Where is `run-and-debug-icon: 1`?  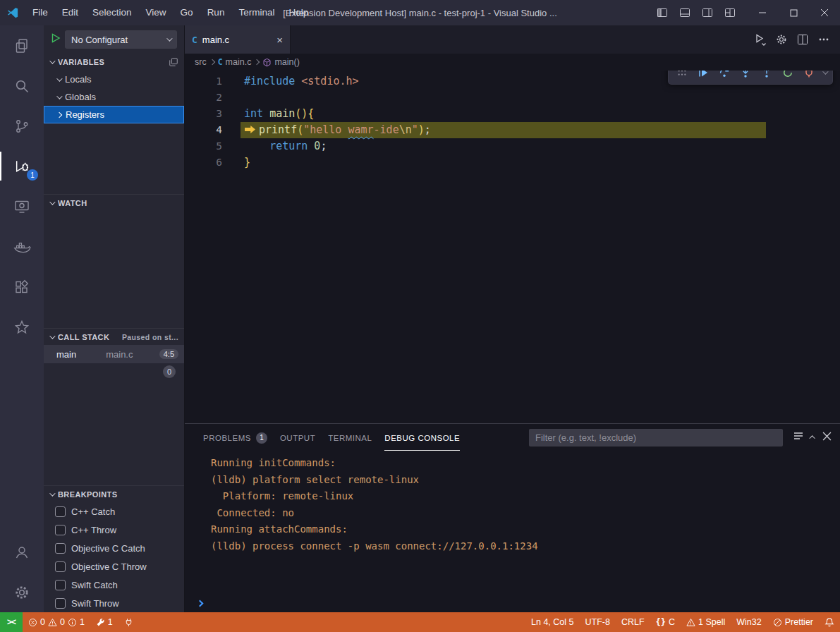 run-and-debug-icon: 1 is located at coordinates (22, 166).